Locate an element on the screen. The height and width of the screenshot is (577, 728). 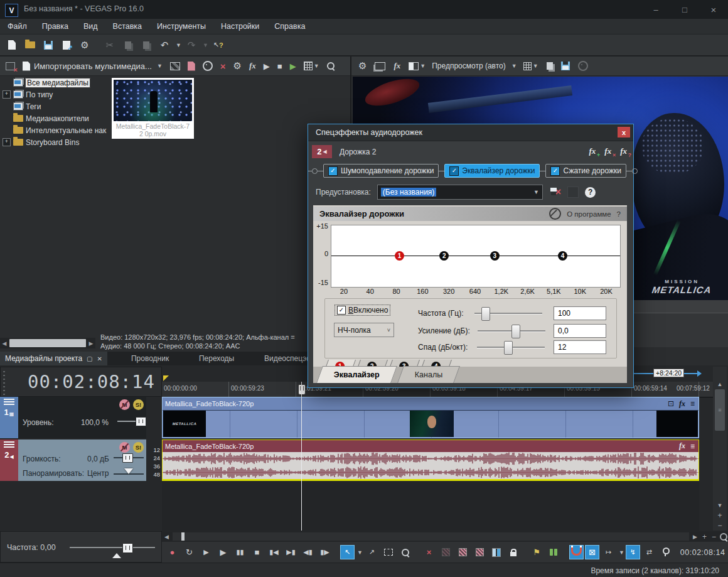
eq-response-graph: 1 2 3 4 is located at coordinates (476, 256).